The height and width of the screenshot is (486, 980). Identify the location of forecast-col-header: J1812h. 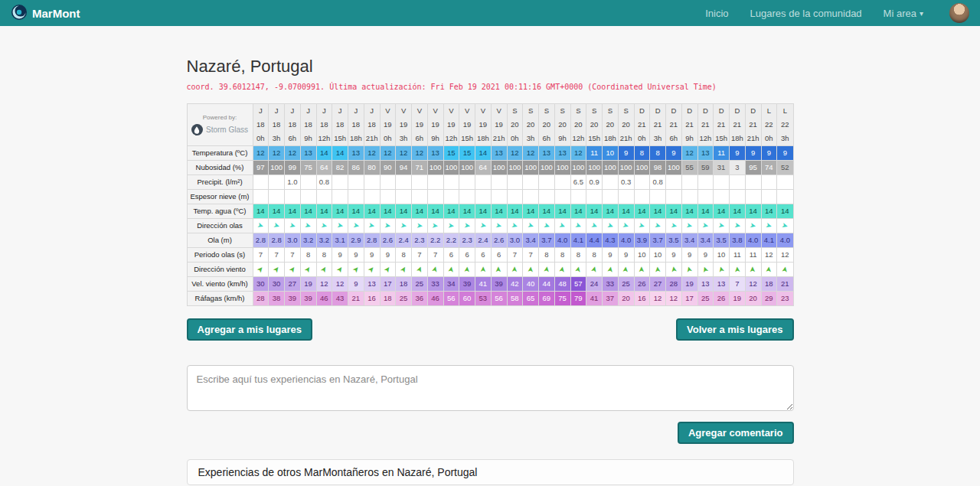
(325, 126).